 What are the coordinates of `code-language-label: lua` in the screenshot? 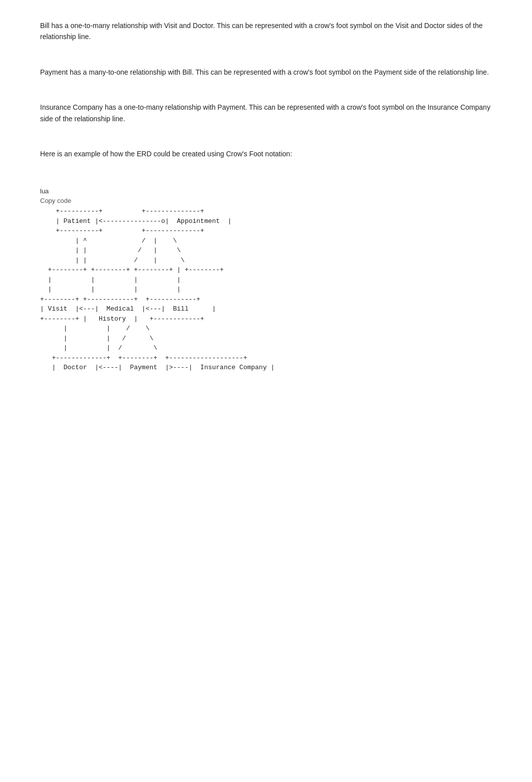 It's located at (266, 191).